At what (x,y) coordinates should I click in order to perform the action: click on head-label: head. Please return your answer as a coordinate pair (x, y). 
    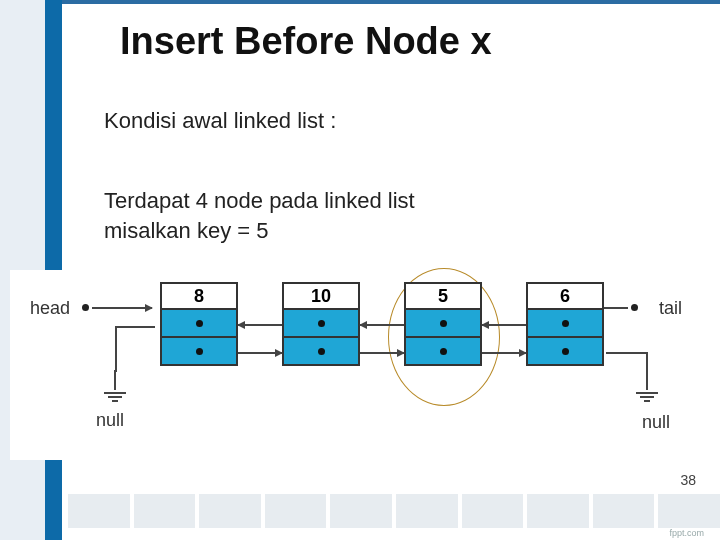
    Looking at the image, I should click on (50, 308).